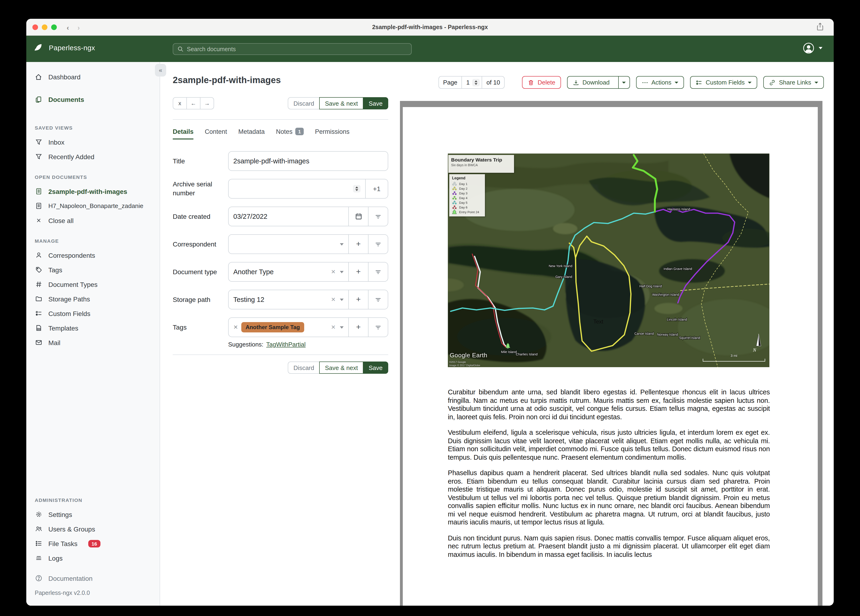 This screenshot has height=616, width=860. I want to click on page-number-input: 1, so click(472, 83).